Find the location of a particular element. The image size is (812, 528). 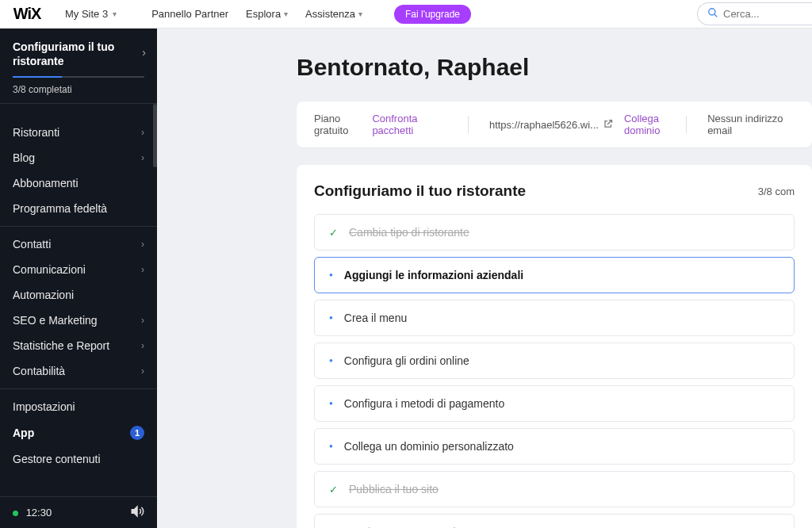

search-icon is located at coordinates (713, 14).